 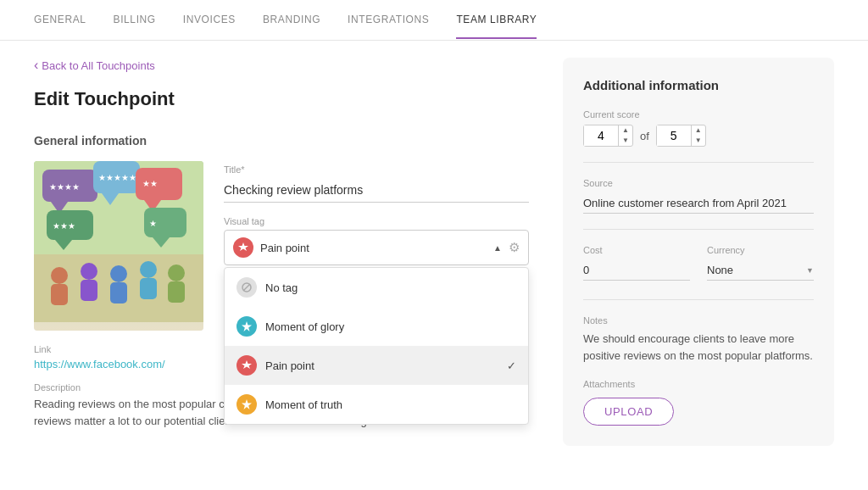 What do you see at coordinates (434, 20) in the screenshot?
I see `top-navigation: GENERAL BILLING INVOICES BRANDING INTEGR…` at bounding box center [434, 20].